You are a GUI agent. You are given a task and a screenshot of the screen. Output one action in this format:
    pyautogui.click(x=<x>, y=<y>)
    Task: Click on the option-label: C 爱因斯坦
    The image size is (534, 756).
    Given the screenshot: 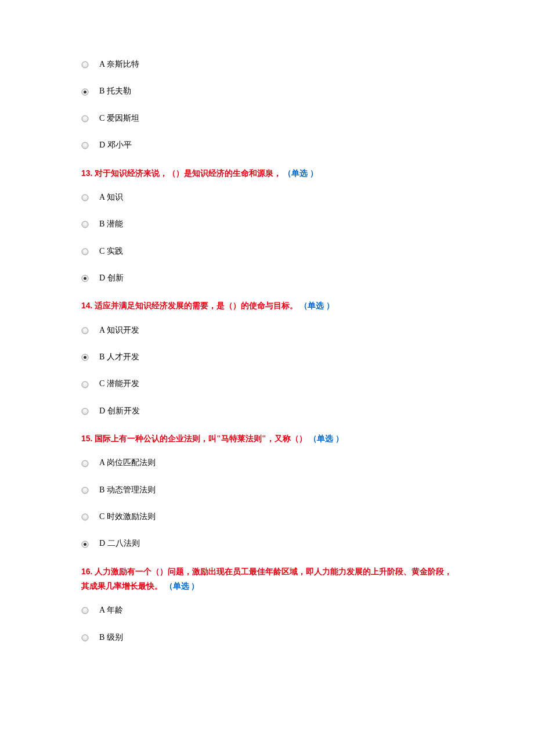 What is the action you would take?
    pyautogui.click(x=120, y=118)
    